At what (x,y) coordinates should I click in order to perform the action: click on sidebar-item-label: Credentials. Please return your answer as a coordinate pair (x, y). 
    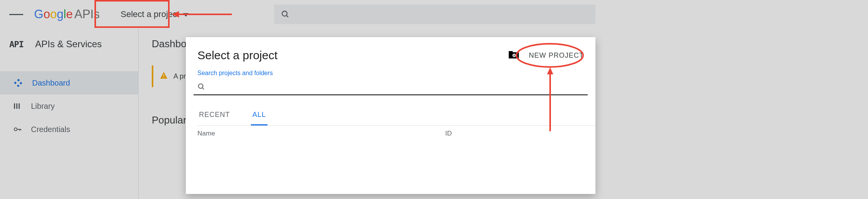
    Looking at the image, I should click on (50, 129).